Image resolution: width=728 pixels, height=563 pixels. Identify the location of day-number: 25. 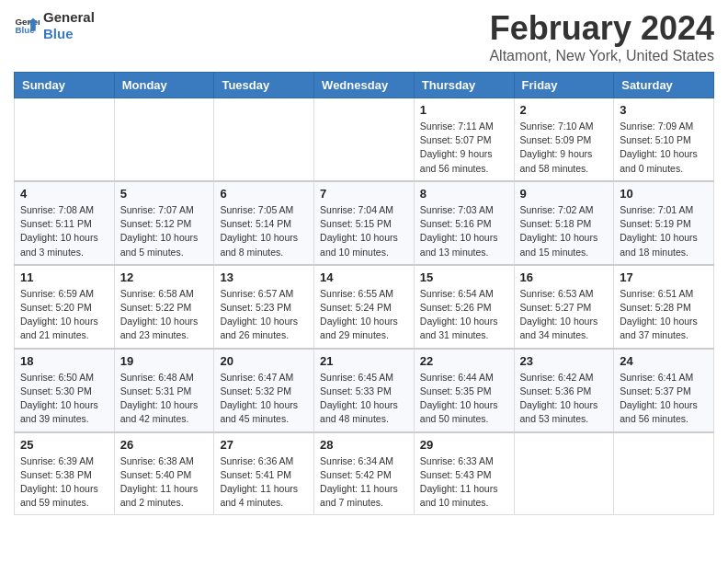
(64, 445).